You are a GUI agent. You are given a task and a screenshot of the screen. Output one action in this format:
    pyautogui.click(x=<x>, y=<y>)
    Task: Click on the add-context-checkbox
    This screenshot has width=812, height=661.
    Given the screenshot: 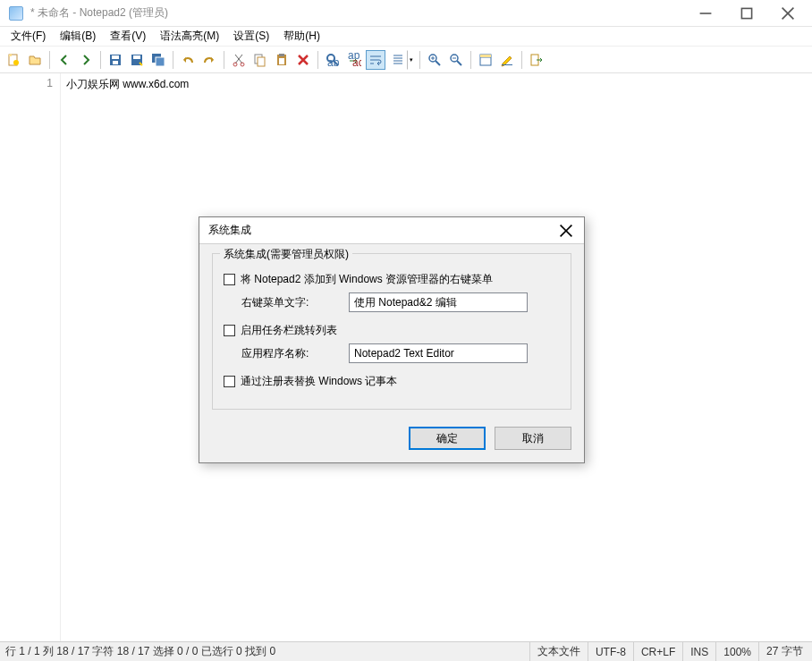 What is the action you would take?
    pyautogui.click(x=229, y=279)
    